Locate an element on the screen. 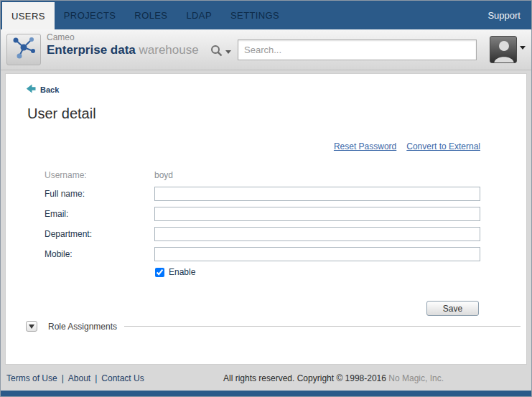 The width and height of the screenshot is (532, 397). triangle-down-icon is located at coordinates (32, 327).